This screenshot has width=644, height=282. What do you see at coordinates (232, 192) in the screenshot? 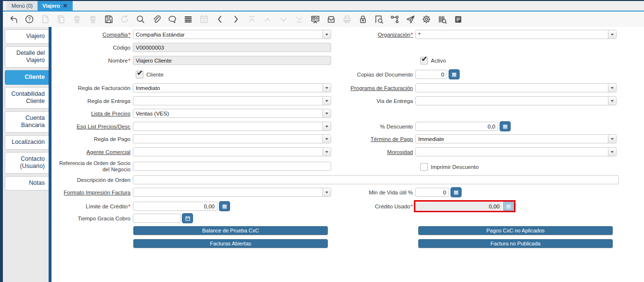
I see `formato-impresion-select` at bounding box center [232, 192].